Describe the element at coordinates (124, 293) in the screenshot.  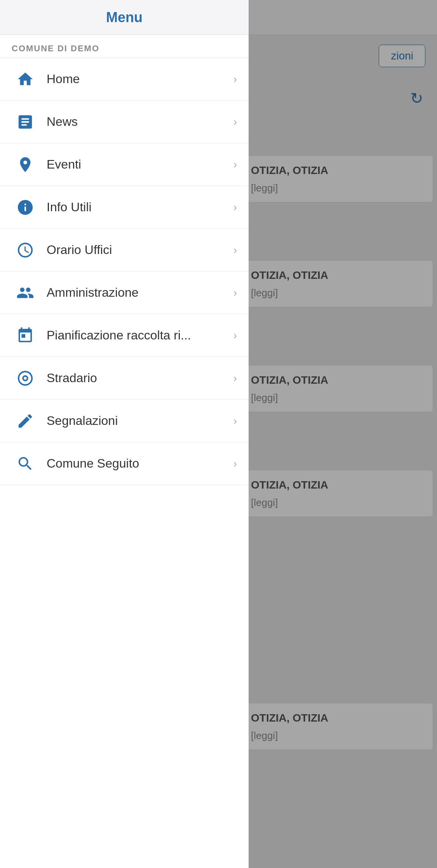
I see `menu-item-amministrazione: Amministrazione ›` at that location.